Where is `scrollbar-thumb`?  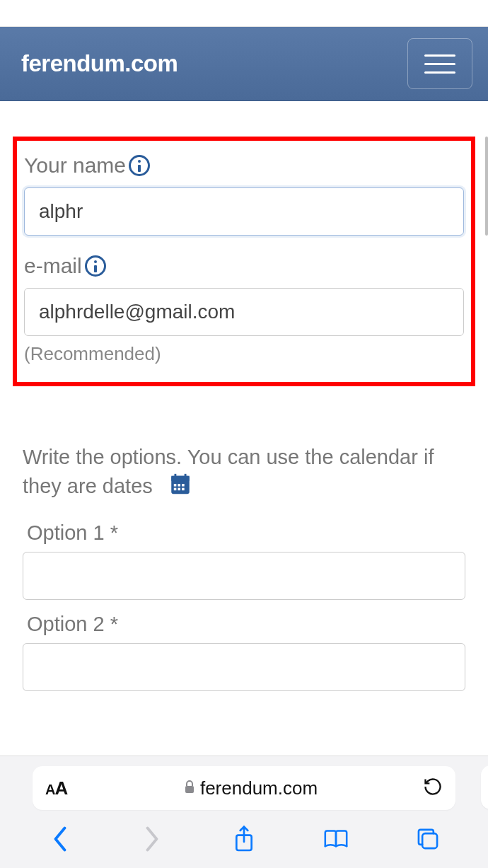 scrollbar-thumb is located at coordinates (487, 186).